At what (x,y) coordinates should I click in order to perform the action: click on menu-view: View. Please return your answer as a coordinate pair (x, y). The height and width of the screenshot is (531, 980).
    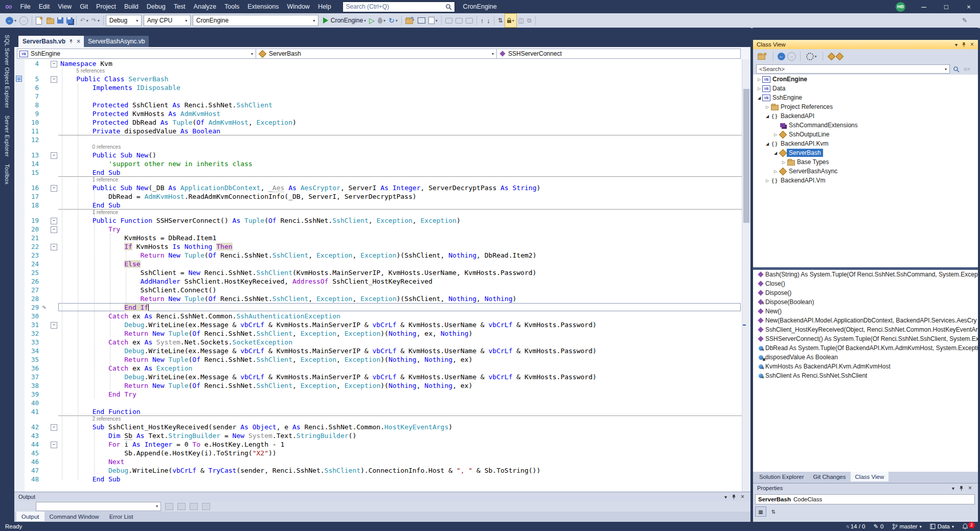
    Looking at the image, I should click on (64, 7).